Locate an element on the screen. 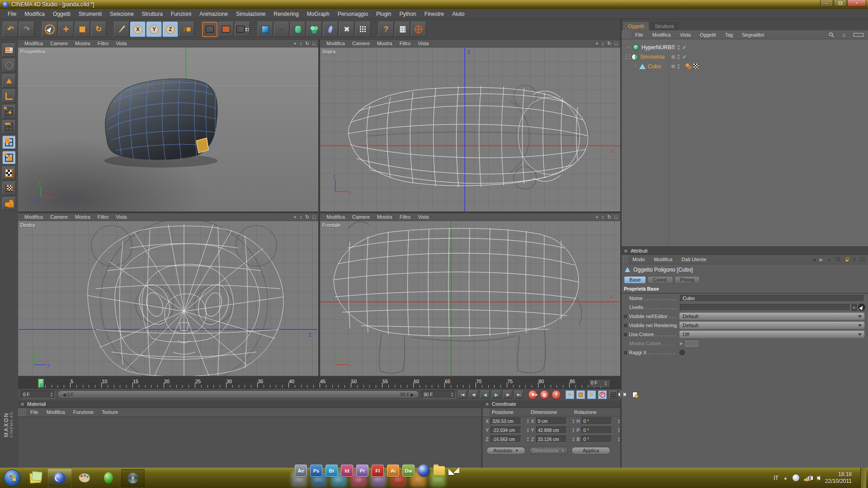 The width and height of the screenshot is (868, 488). render-to-picture-viewer-button is located at coordinates (226, 29).